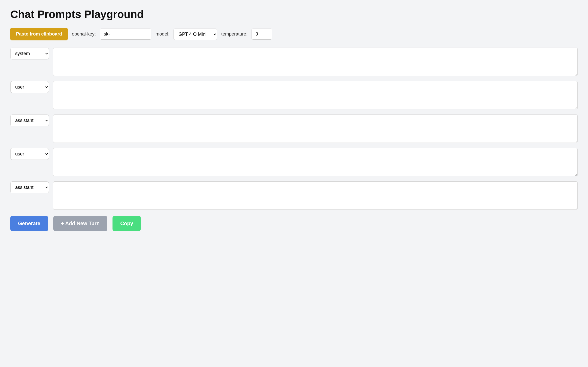 This screenshot has width=588, height=367. What do you see at coordinates (30, 120) in the screenshot?
I see `role-select-2: systemuserassistant` at bounding box center [30, 120].